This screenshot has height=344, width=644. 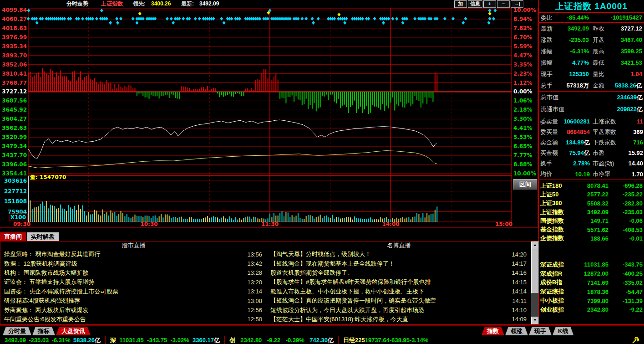 I want to click on index-row: 上证502577.22-235.22, so click(x=592, y=194).